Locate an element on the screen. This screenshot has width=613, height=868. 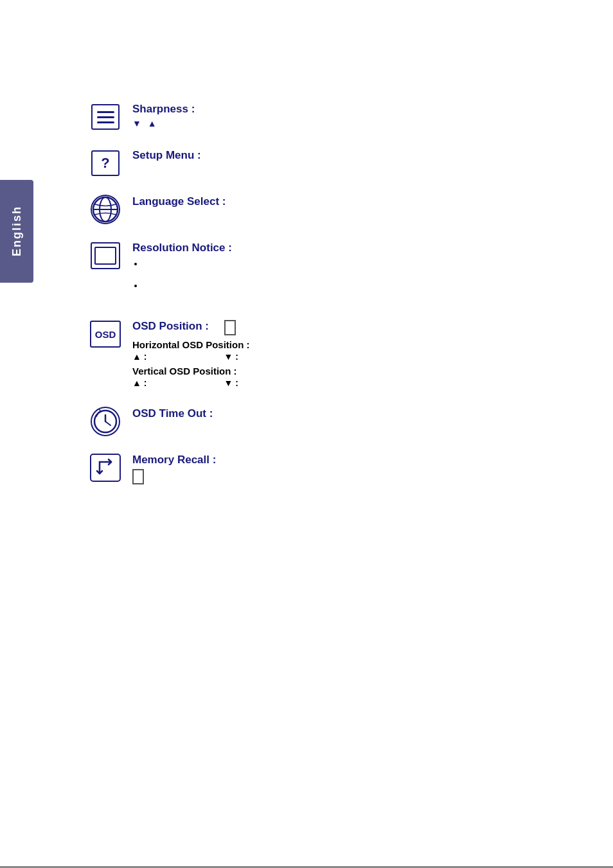
setup-menu-title: Setup Menu : is located at coordinates (336, 155).